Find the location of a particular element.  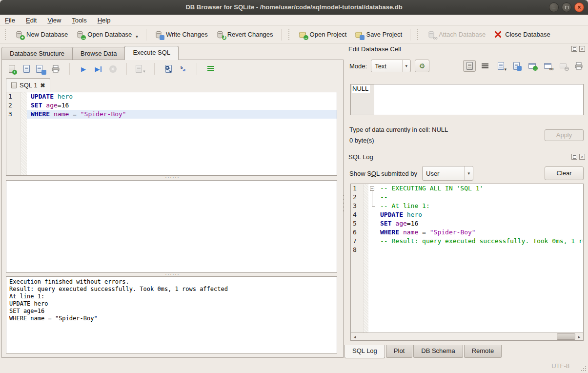

dock-tab-db-schema: DB Schema is located at coordinates (438, 352).